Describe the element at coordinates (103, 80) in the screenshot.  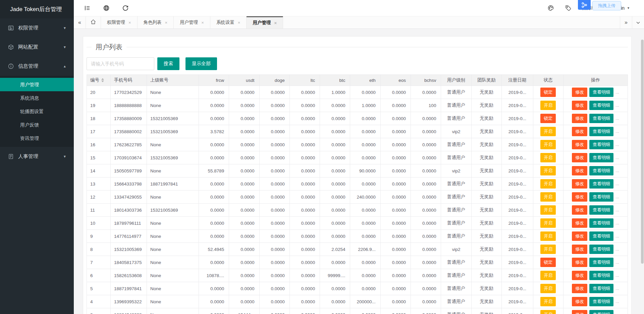
I see `sort-icon` at that location.